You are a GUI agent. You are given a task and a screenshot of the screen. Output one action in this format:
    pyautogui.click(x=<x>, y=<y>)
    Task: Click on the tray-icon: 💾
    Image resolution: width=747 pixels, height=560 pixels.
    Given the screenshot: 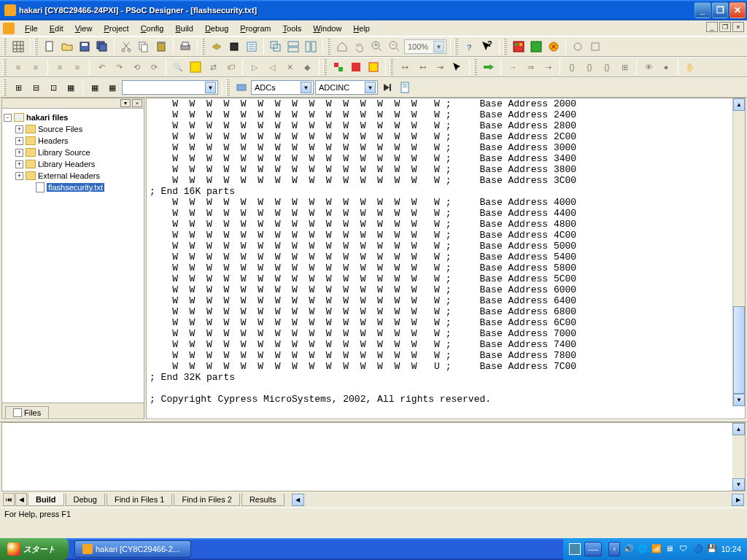 What is the action you would take?
    pyautogui.click(x=712, y=549)
    